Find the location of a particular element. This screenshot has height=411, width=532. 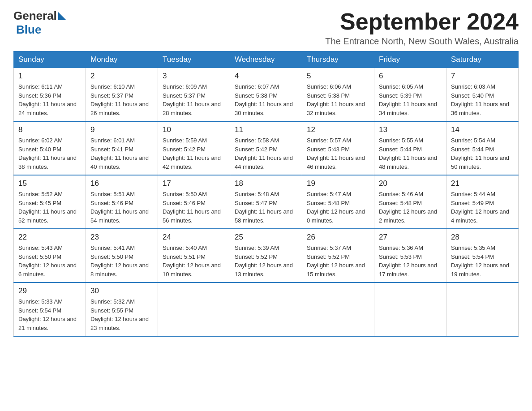

day-info: Sunrise: 5:33 AMSunset: 5:54 PMDaylight:… is located at coordinates (50, 315).